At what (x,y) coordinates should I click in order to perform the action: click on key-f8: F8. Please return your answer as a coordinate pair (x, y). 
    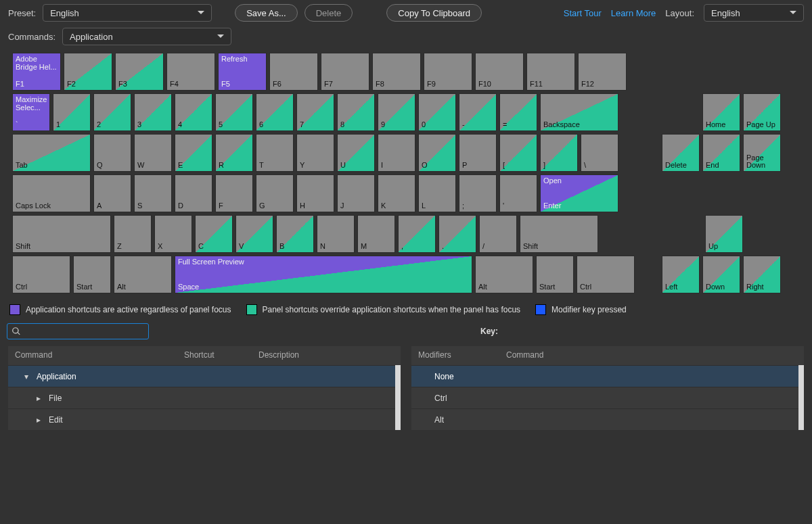
    Looking at the image, I should click on (397, 72).